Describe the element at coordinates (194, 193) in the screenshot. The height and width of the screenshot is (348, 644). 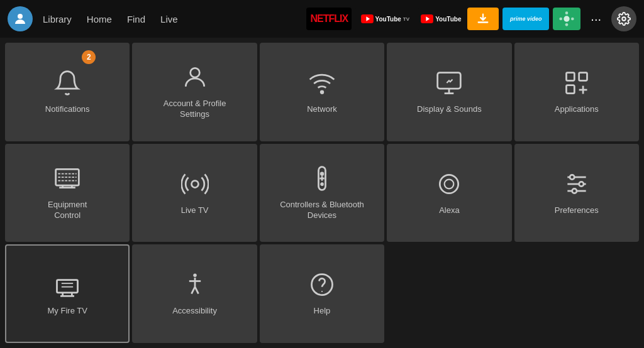
I see `tile-livetv: Live TV` at that location.